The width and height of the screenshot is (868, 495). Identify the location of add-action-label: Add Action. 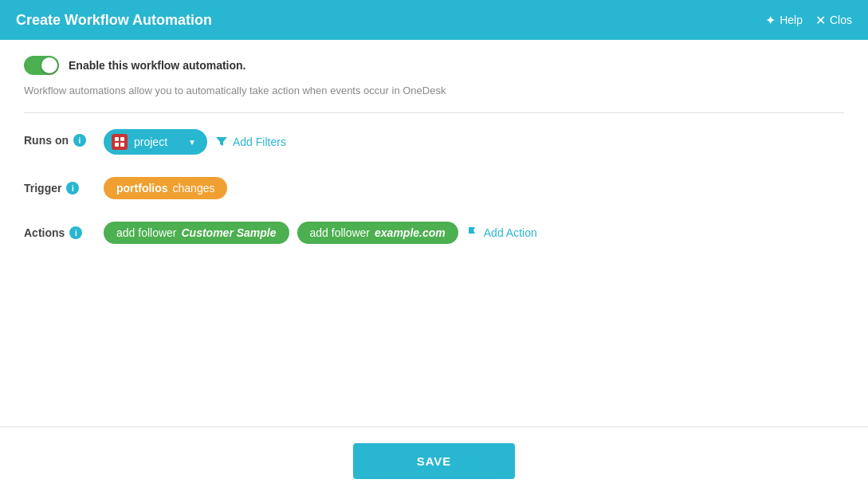
(510, 233).